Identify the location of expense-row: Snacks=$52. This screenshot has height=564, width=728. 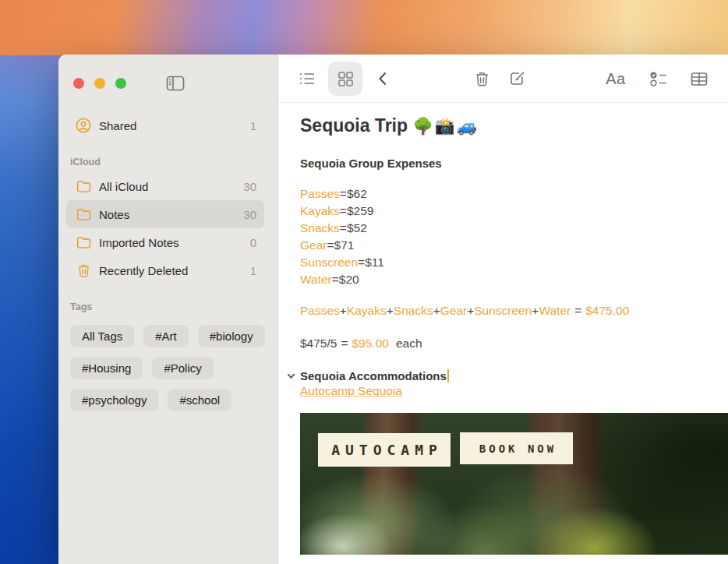
(514, 228).